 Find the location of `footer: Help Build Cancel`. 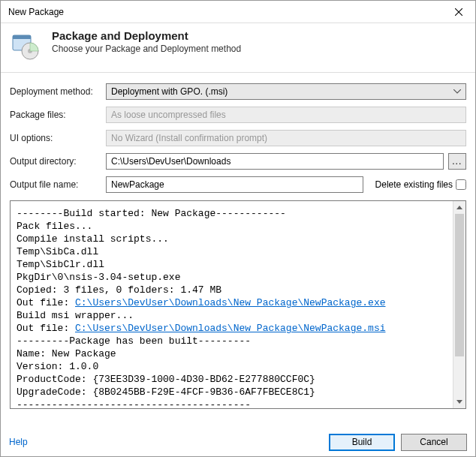

footer: Help Build Cancel is located at coordinates (238, 442).